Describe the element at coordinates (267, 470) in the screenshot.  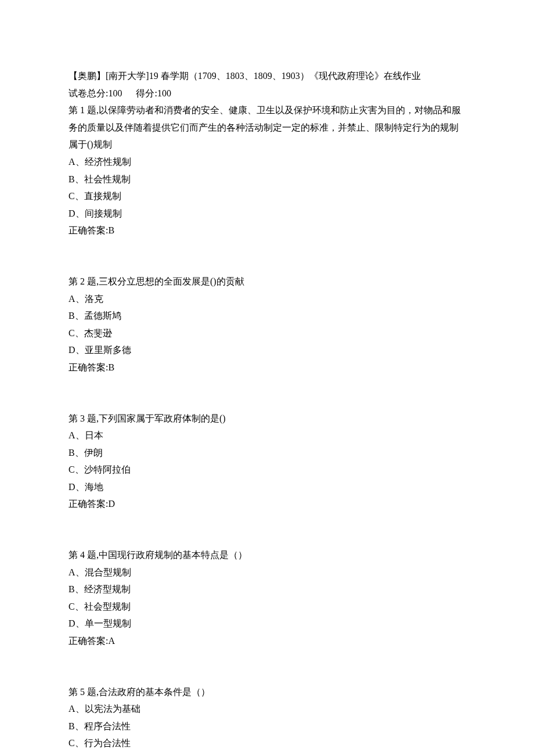
I see `option-c: C、沙特阿拉伯` at that location.